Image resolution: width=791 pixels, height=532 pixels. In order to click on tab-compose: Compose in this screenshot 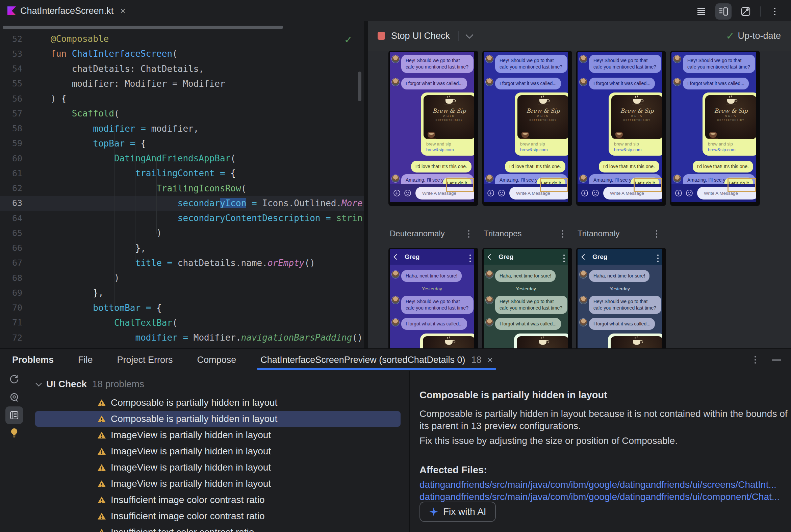, I will do `click(217, 360)`.